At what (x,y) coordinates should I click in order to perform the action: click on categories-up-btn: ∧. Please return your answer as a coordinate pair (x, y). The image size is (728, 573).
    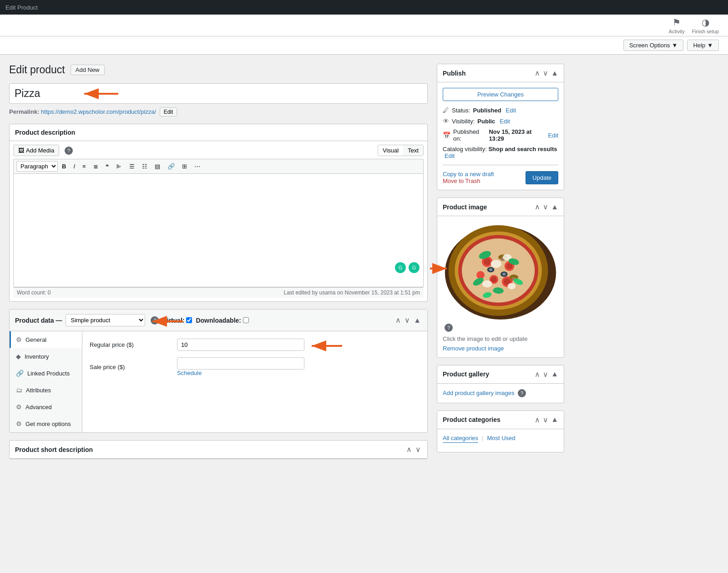
    Looking at the image, I should click on (537, 420).